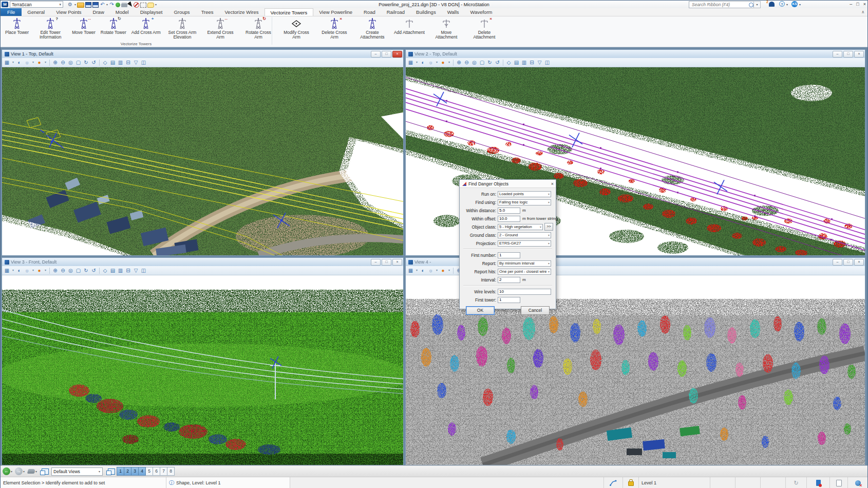  What do you see at coordinates (509, 255) in the screenshot?
I see `first-number-field` at bounding box center [509, 255].